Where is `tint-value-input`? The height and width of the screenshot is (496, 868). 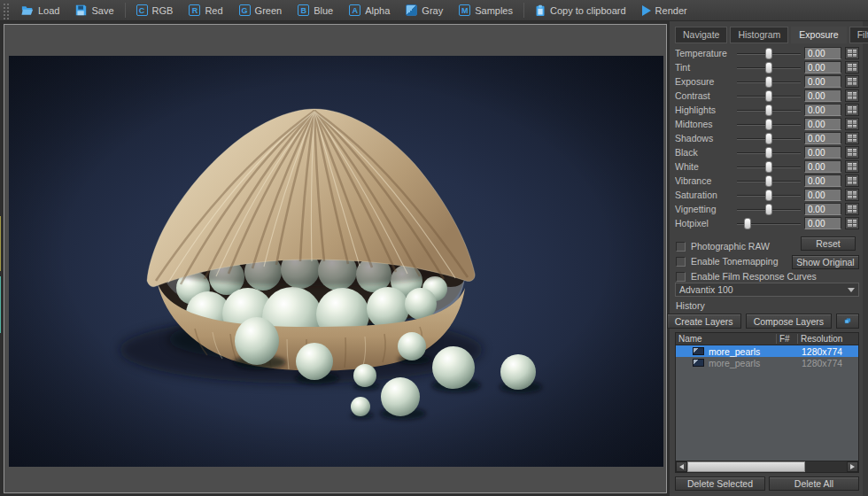
tint-value-input is located at coordinates (823, 67).